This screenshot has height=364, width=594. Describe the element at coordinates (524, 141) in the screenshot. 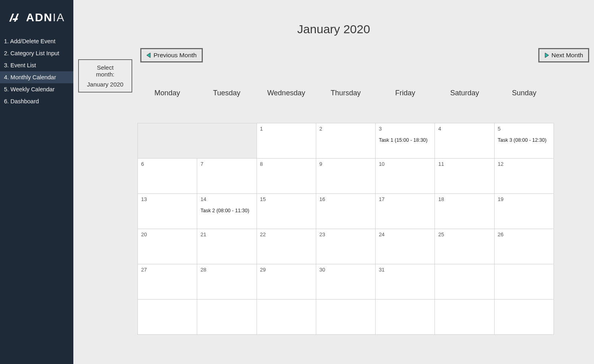

I see `calendar-cell: 5Task 3 (08:00 - 12:30)` at that location.